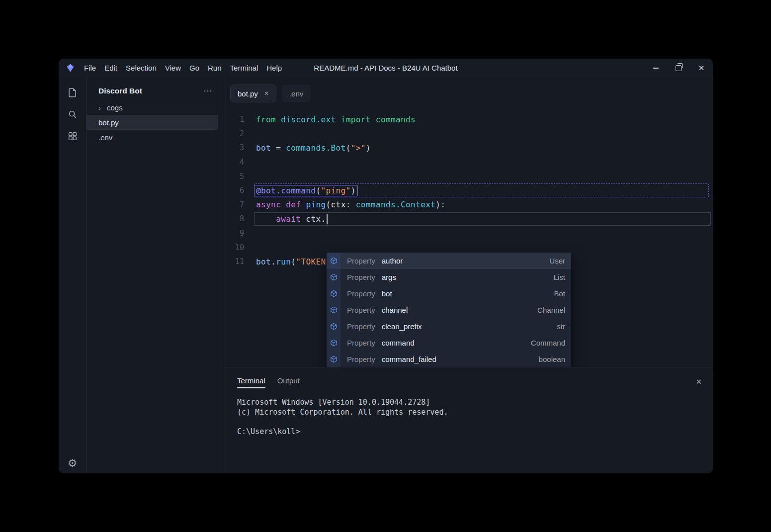  Describe the element at coordinates (234, 205) in the screenshot. I see `line-number: 7` at that location.